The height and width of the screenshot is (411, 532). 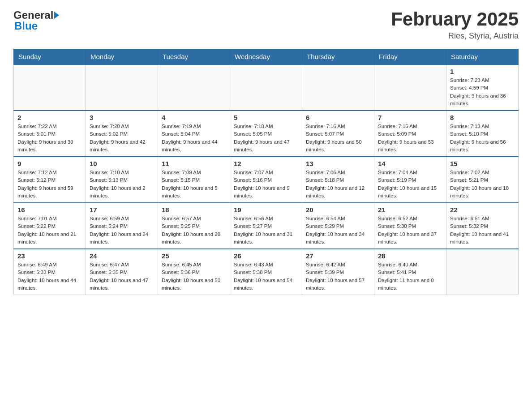 I want to click on day-number: 8, so click(x=482, y=117).